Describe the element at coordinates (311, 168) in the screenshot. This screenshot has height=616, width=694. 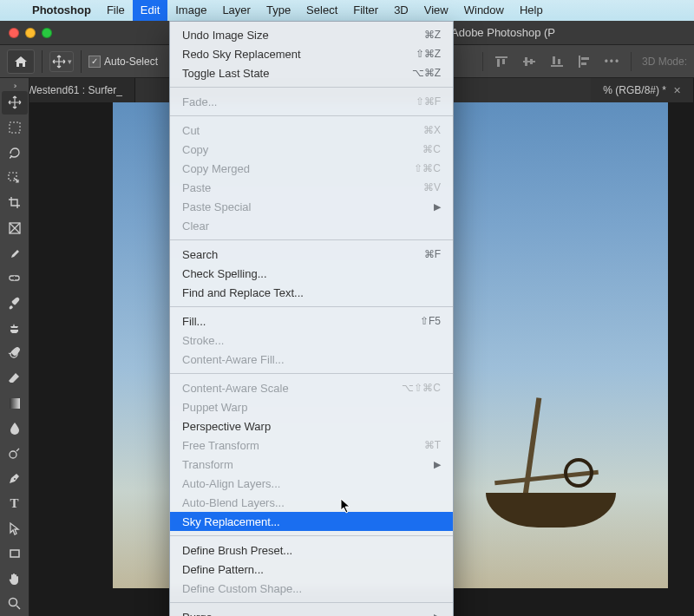
I see `menu-item-copy-merged: Copy Merged⇧⌘C` at that location.